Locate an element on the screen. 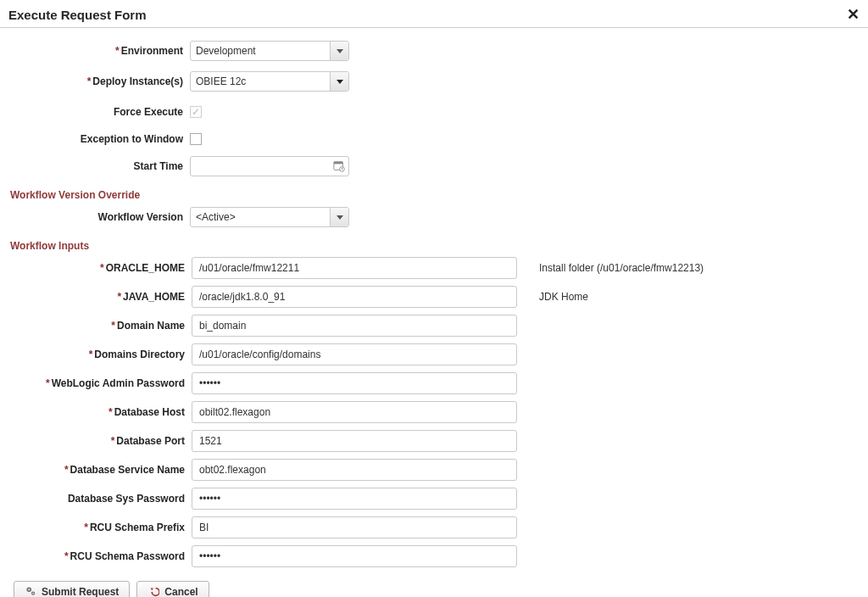 The width and height of the screenshot is (868, 597). label-db-port: Database Port is located at coordinates (151, 441).